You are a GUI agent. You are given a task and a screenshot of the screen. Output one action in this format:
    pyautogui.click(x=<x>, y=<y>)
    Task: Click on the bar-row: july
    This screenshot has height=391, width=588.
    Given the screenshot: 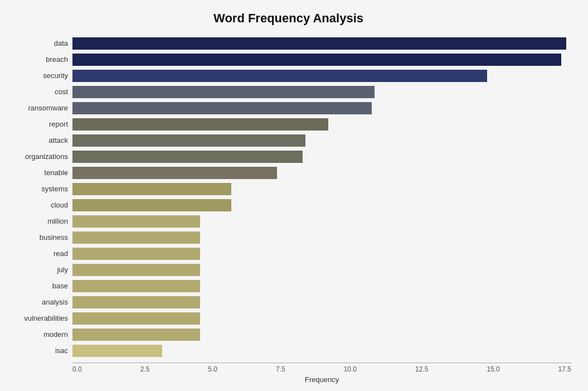 What is the action you would take?
    pyautogui.click(x=289, y=270)
    